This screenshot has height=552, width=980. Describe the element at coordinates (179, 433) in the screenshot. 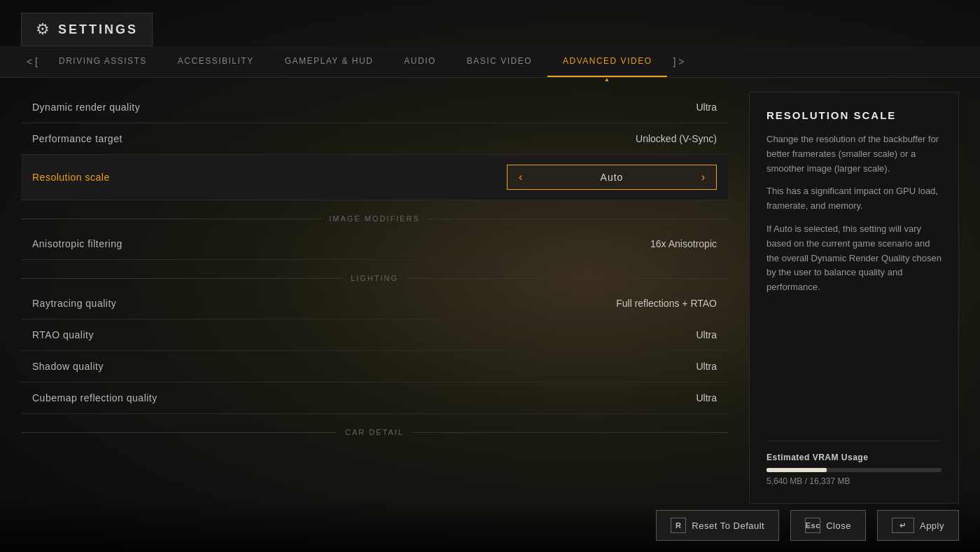

I see `divider-line-left3` at that location.